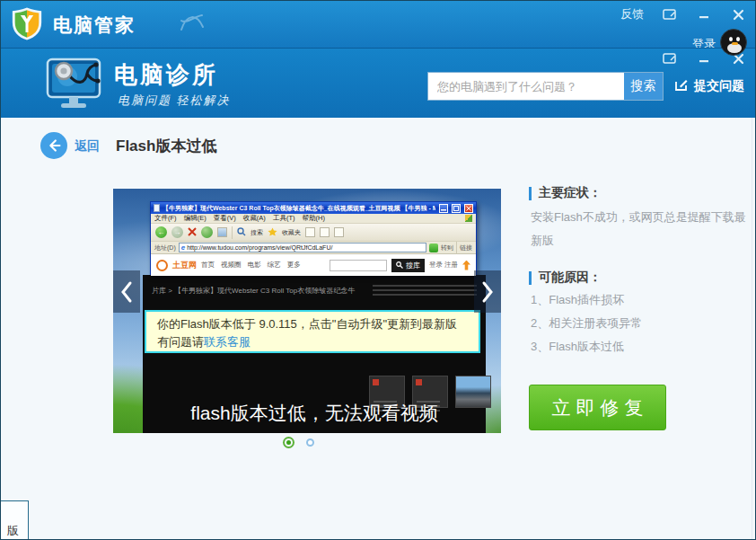 This screenshot has width=756, height=540. What do you see at coordinates (325, 232) in the screenshot?
I see `mail-icon` at bounding box center [325, 232].